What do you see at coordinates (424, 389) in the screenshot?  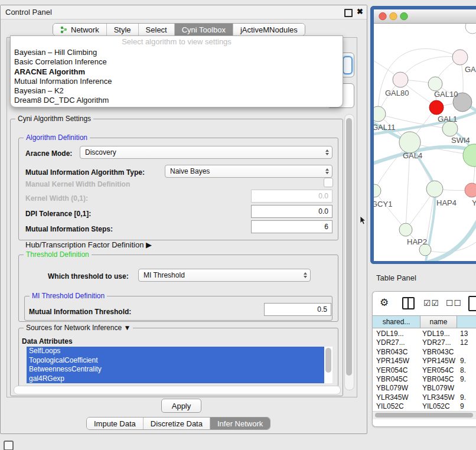 I see `table-row: YBL079WYBL079W` at bounding box center [424, 389].